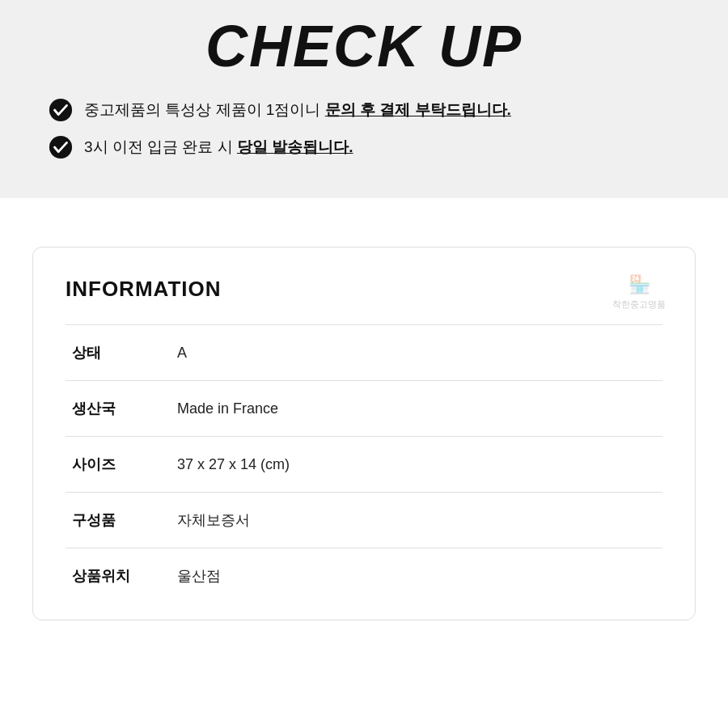 The width and height of the screenshot is (728, 728). What do you see at coordinates (364, 147) in the screenshot?
I see `checklist-item-2: 3시 이전 입금 완료 시 당일 발송됩니다.` at bounding box center [364, 147].